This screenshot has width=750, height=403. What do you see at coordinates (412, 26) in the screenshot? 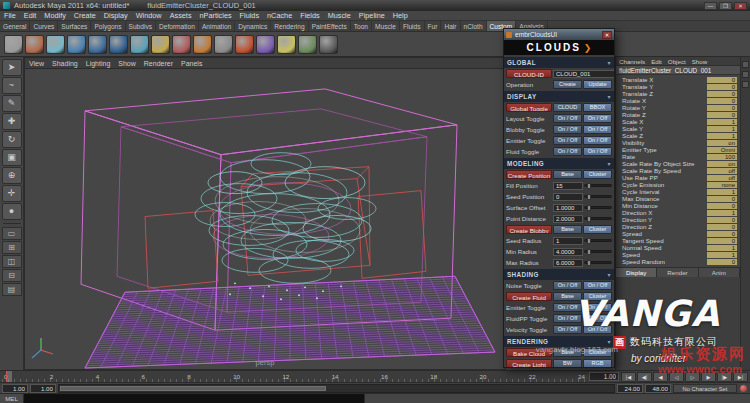
I see `shelf-tab-fluids: Fluids` at bounding box center [412, 26].